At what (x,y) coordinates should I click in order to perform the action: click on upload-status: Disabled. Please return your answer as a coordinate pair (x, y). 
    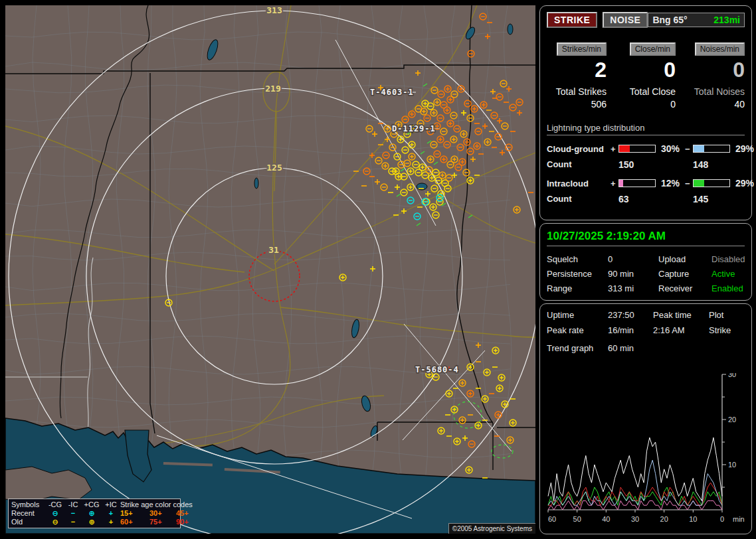
    Looking at the image, I should click on (728, 259).